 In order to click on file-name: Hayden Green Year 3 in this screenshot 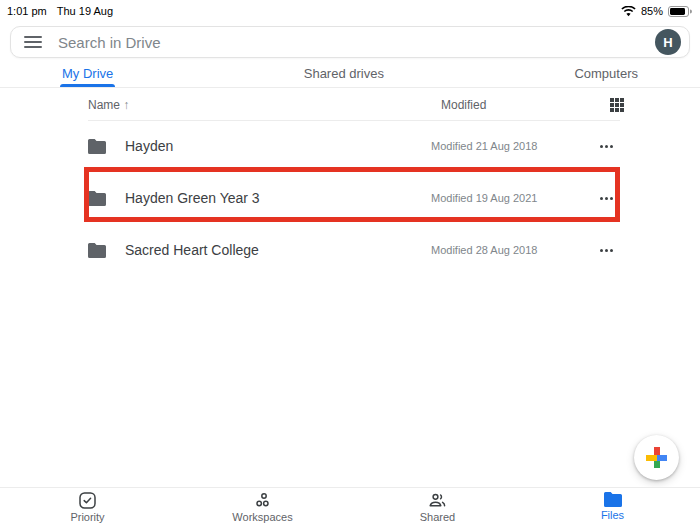, I will do `click(278, 198)`.